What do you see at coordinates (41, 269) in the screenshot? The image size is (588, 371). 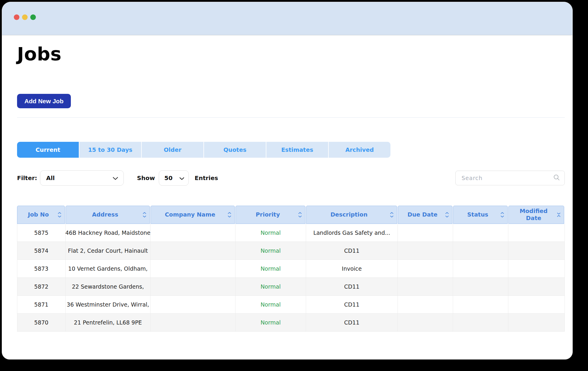 I see `cell-job-no: 5873` at bounding box center [41, 269].